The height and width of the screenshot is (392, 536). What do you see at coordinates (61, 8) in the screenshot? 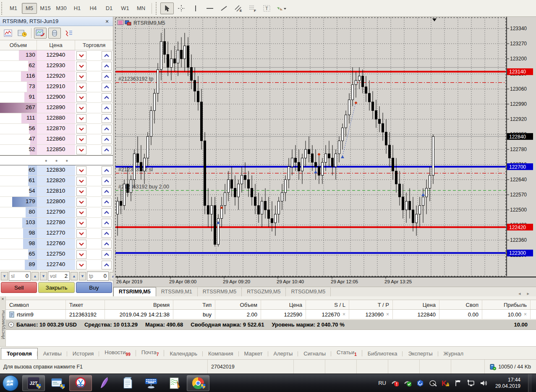
I see `timeframe-m30-button: M30` at bounding box center [61, 8].